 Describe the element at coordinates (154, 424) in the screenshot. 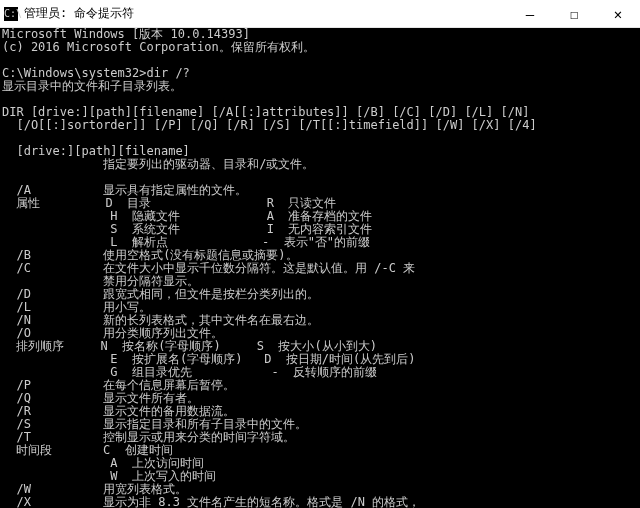

I see `opt-s: /S 显示指定目录和所有子目录中的文件。` at that location.